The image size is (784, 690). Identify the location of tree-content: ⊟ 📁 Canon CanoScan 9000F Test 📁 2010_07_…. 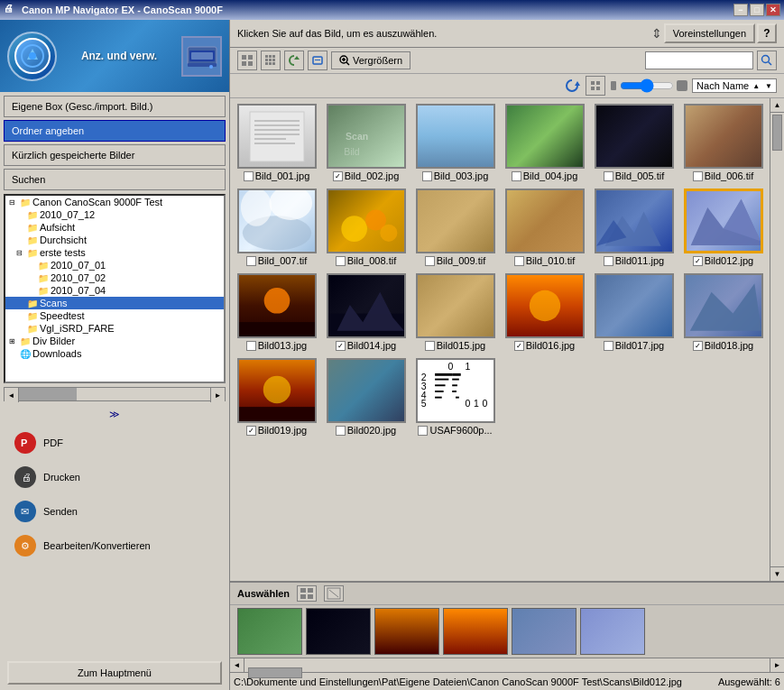
(115, 289).